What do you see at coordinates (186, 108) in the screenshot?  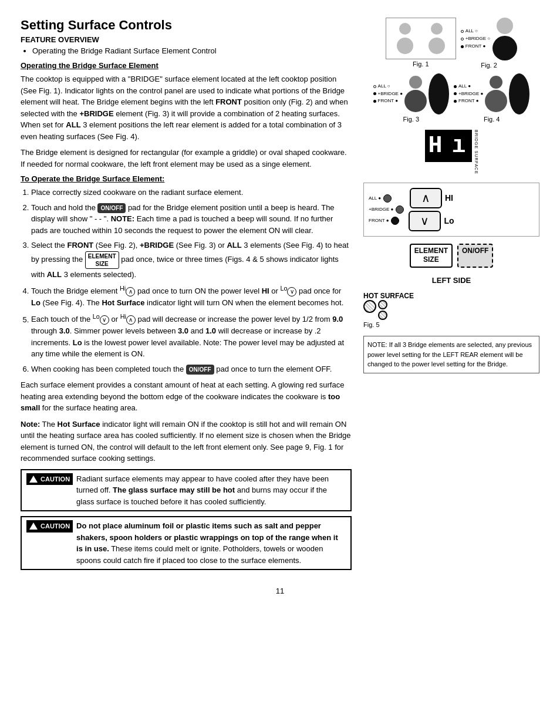 I see `operating-paragraph1: The cooktop is equipped with a "BRIDGE" …` at bounding box center [186, 108].